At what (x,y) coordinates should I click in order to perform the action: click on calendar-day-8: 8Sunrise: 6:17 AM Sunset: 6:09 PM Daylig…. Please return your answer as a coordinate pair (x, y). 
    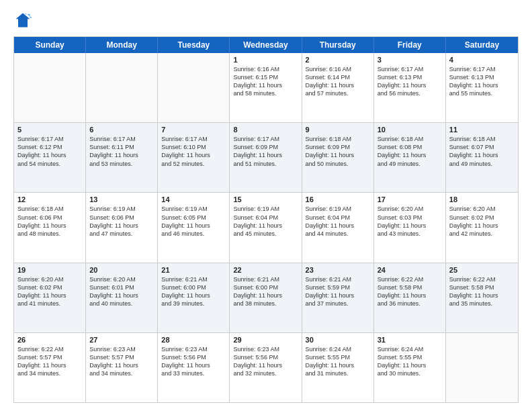
    Looking at the image, I should click on (266, 157).